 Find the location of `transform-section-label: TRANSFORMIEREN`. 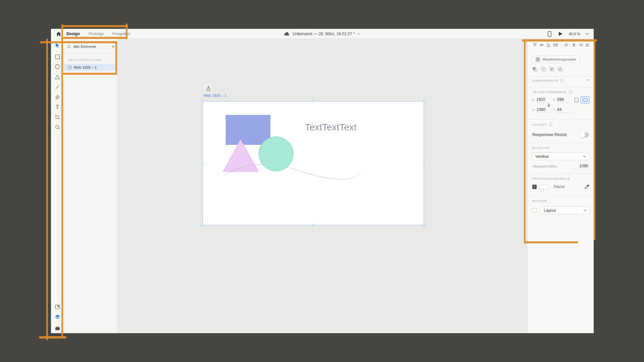

transform-section-label: TRANSFORMIEREN is located at coordinates (549, 92).